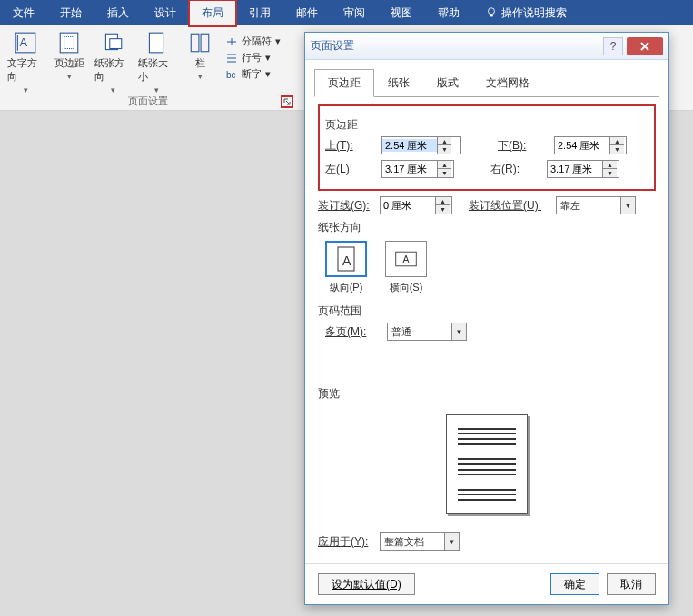  I want to click on tab-mailings: 邮件, so click(307, 13).